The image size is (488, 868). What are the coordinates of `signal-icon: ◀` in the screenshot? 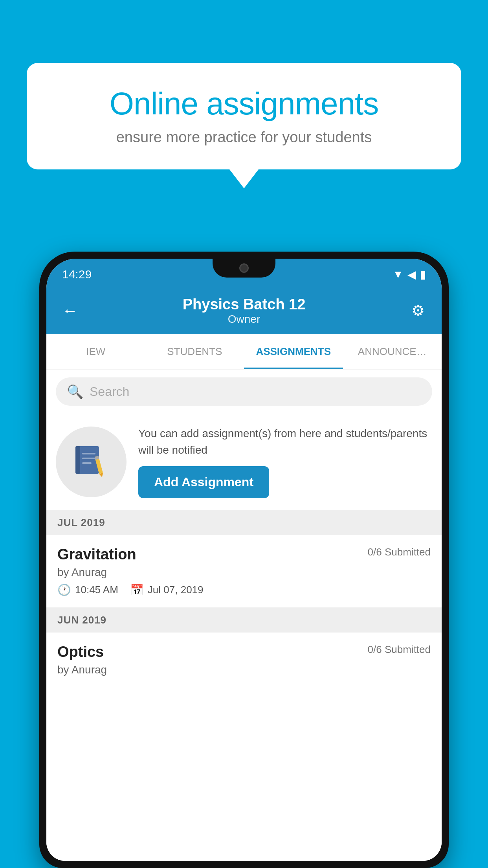 It's located at (412, 274).